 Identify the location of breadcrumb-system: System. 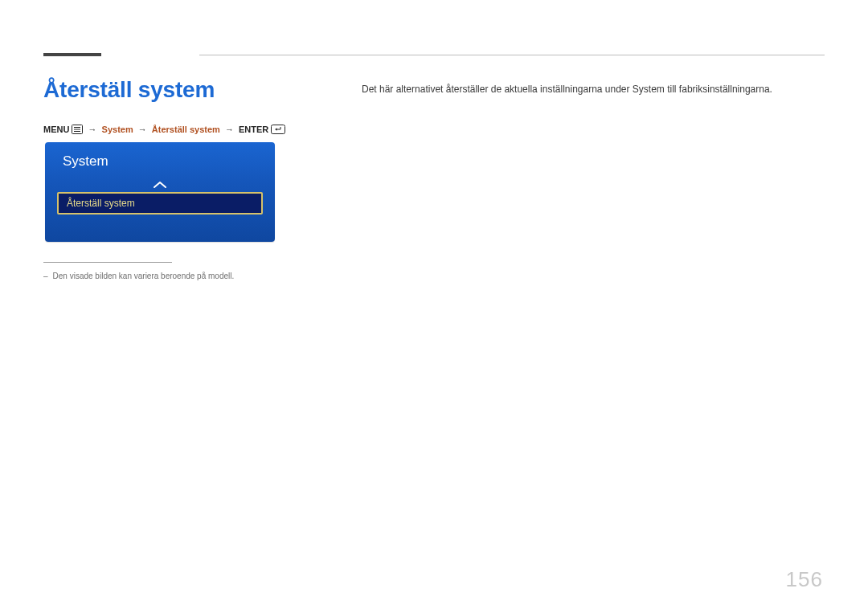
(117, 129).